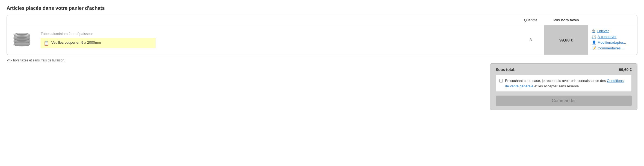  Describe the element at coordinates (76, 43) in the screenshot. I see `note-text: Veuillez couper en 9 x 2000mm` at that location.